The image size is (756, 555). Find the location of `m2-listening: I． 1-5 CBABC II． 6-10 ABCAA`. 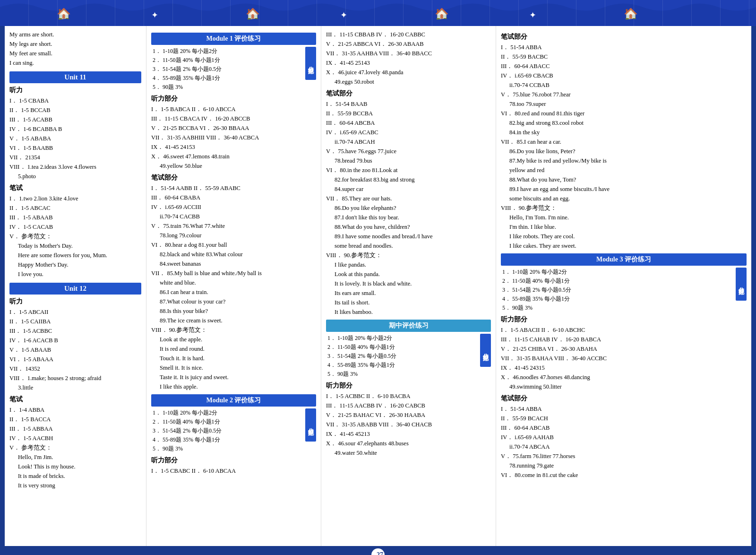

m2-listening: I． 1-5 CBABC II． 6-10 ABCAA is located at coordinates (233, 471).